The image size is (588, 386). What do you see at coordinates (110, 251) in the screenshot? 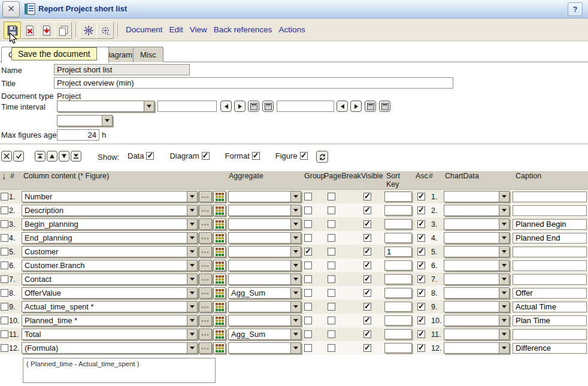
I see `column-content-select: Customer` at bounding box center [110, 251].